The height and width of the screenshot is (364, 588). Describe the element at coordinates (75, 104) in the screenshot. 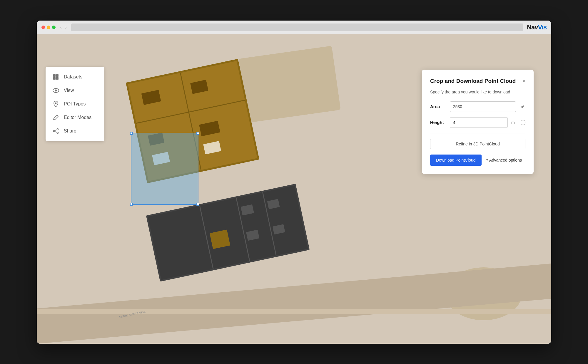

I see `sidebar: Datasets View` at that location.